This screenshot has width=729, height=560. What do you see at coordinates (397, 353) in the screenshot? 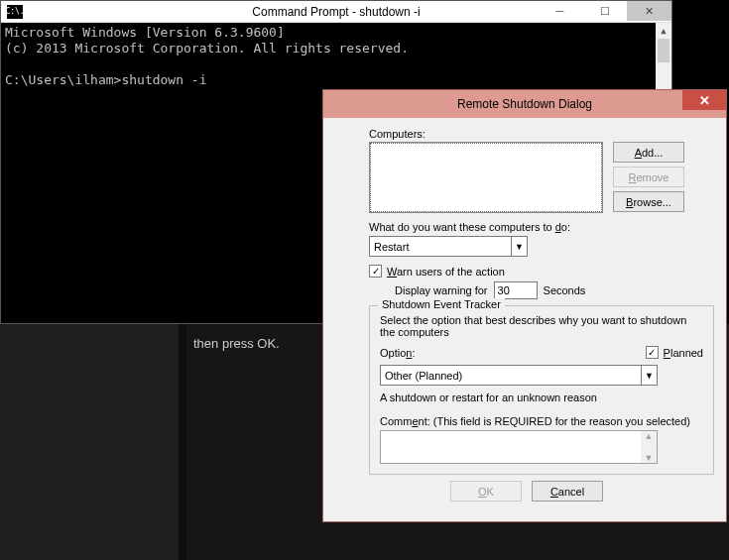
I see `option-label: Option:` at bounding box center [397, 353].